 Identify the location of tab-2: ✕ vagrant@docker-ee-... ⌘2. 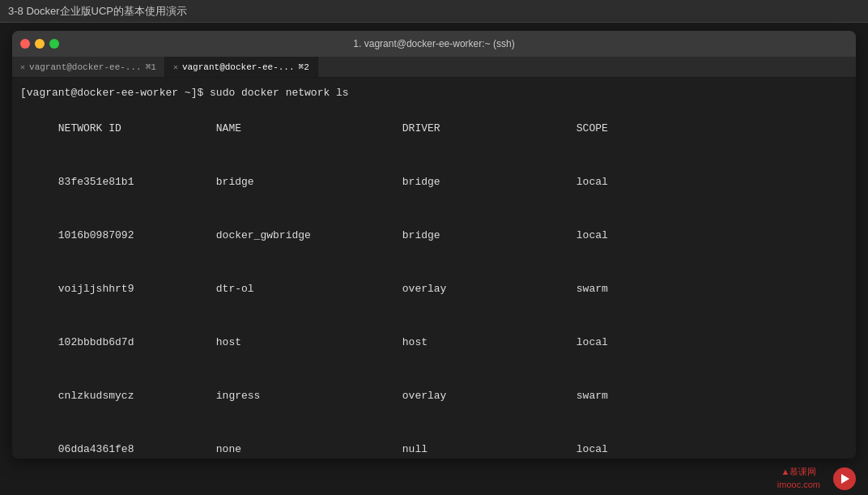
(241, 66).